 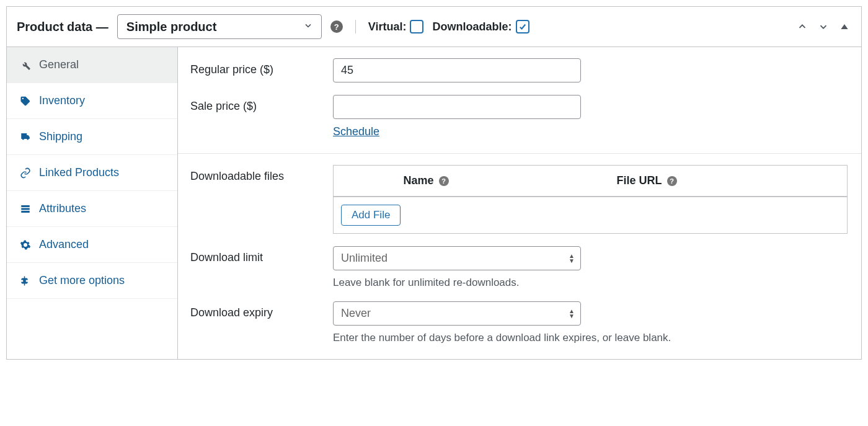 I want to click on download-limit-label: Download limit, so click(x=262, y=255).